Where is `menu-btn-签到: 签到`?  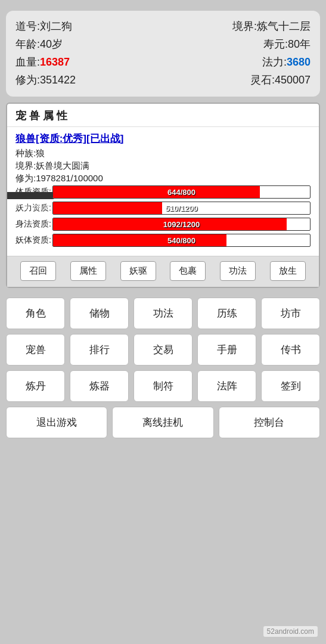
menu-btn-签到: 签到 is located at coordinates (291, 386).